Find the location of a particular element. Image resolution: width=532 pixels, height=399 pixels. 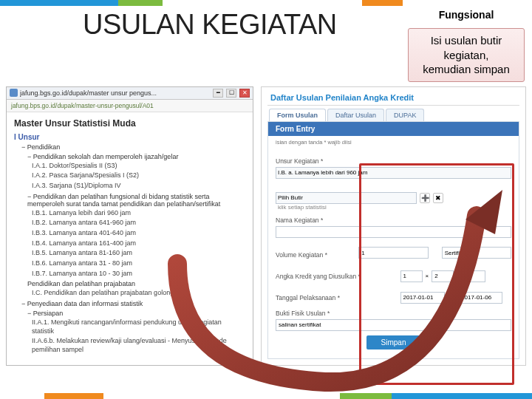

input-date-to is located at coordinates (480, 298).